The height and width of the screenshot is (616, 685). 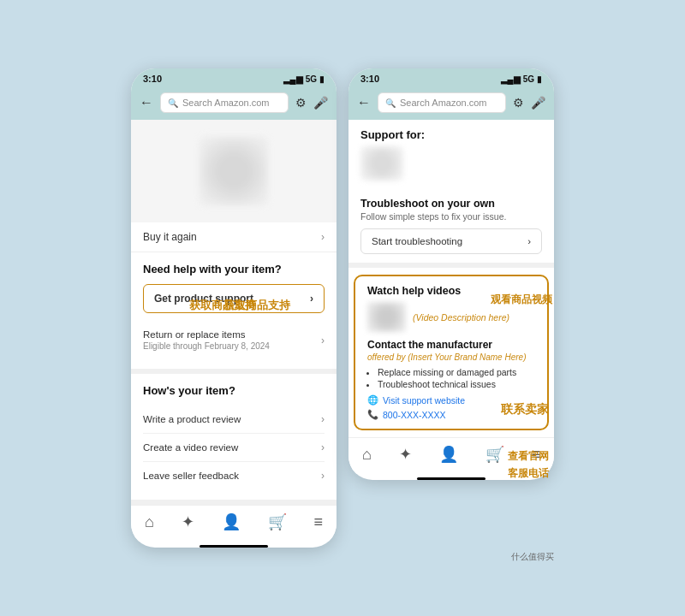 What do you see at coordinates (451, 204) in the screenshot?
I see `troubleshoot-title: Troubleshoot on your own` at bounding box center [451, 204].